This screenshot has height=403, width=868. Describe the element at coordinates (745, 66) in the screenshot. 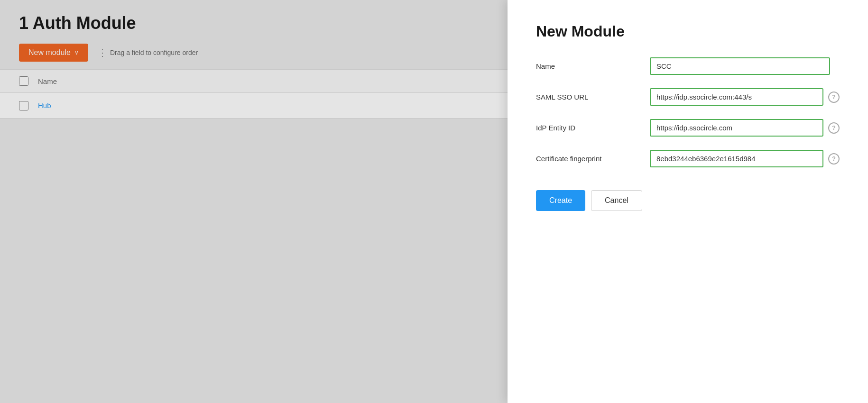

I see `field-input-wrapper-name` at that location.